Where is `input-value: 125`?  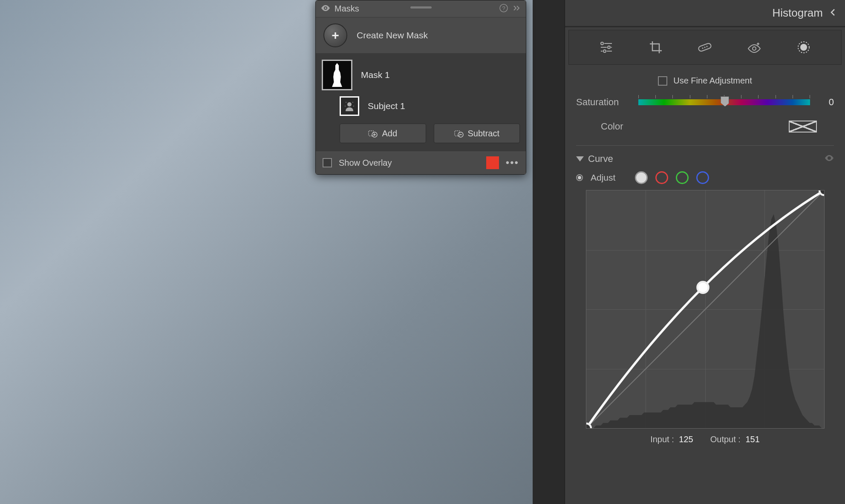 input-value: 125 is located at coordinates (686, 439).